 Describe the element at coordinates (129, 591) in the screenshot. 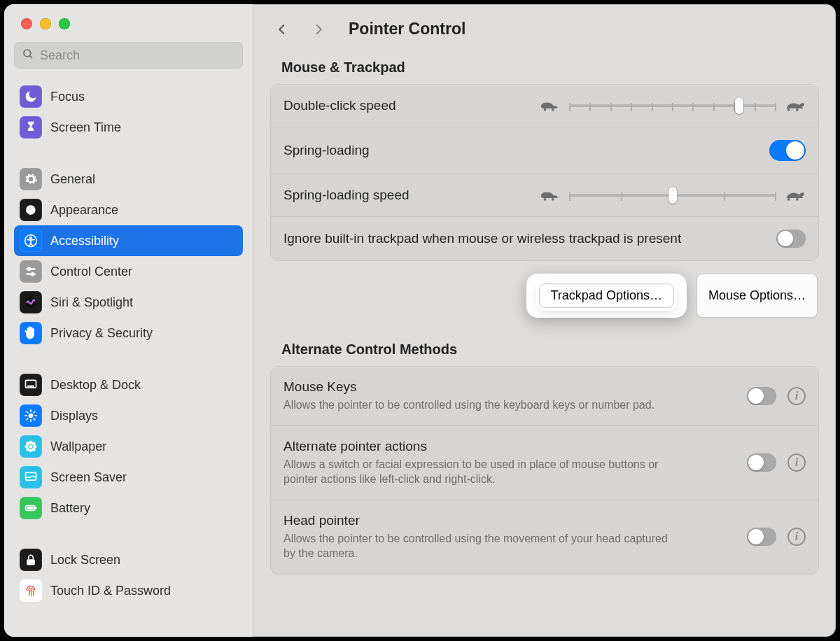

I see `sidebar-item-touch-id-password: Touch ID & Password` at that location.